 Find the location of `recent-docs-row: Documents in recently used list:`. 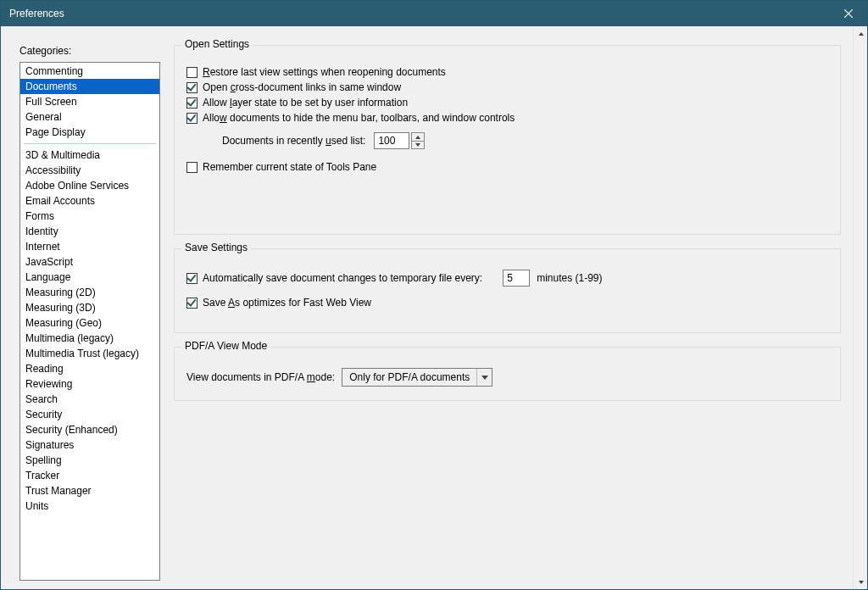

recent-docs-row: Documents in recently used list: is located at coordinates (507, 141).